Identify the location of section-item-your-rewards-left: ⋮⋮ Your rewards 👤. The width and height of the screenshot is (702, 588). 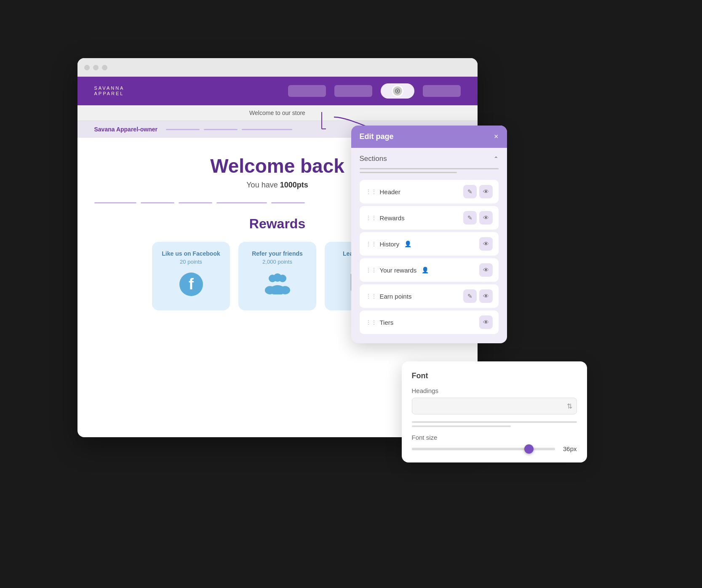
(398, 270).